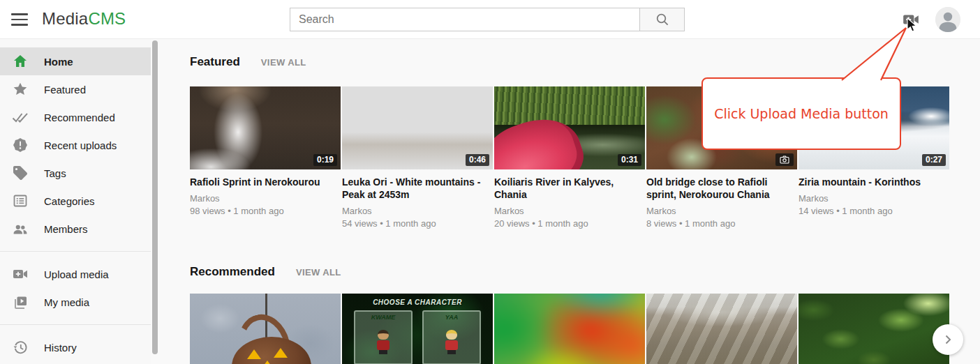  I want to click on video-thumbnail: 0:46, so click(417, 128).